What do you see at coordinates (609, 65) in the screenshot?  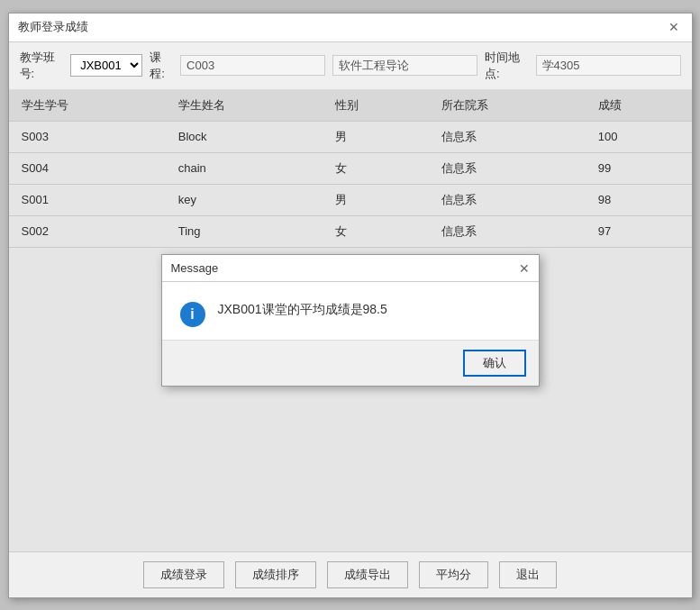 I see `location-input` at bounding box center [609, 65].